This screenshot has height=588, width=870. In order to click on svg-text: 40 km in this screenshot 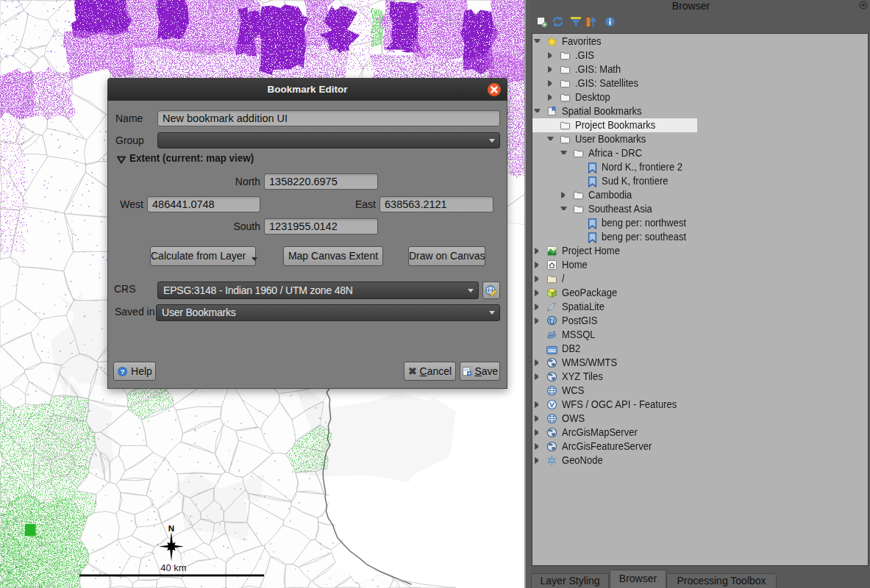, I will do `click(174, 567)`.